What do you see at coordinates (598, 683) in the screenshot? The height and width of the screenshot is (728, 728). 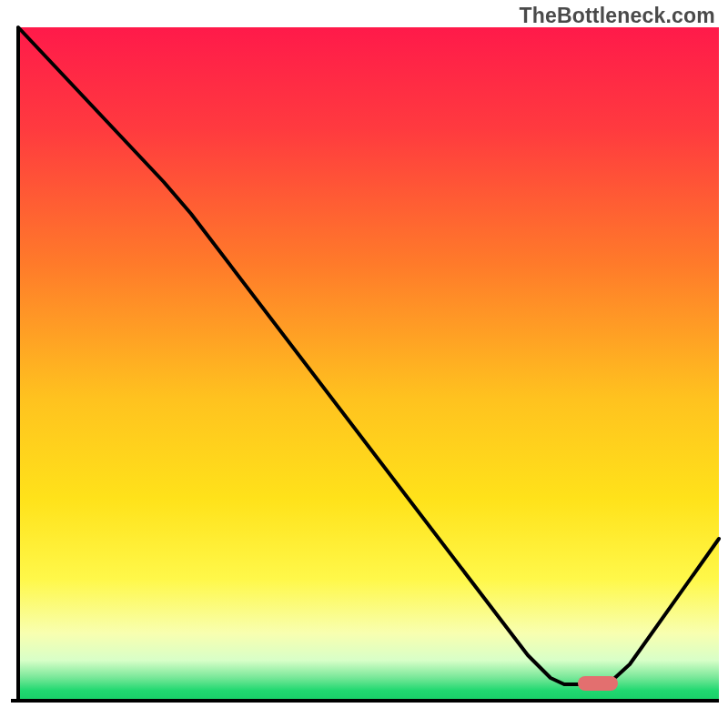 I see `optimal-marker` at bounding box center [598, 683].